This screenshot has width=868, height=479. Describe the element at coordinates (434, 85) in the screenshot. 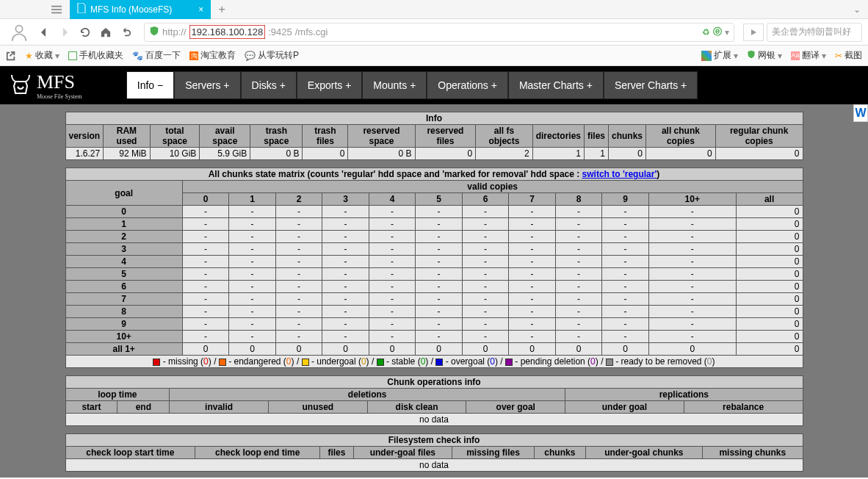

I see `mfs-header: MFSMoose File System Info −Servers +Disk…` at that location.